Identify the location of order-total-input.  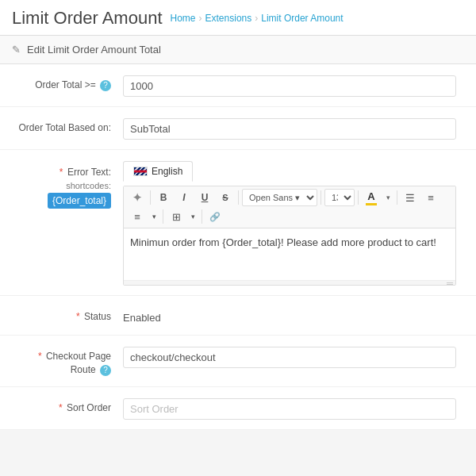
(290, 86).